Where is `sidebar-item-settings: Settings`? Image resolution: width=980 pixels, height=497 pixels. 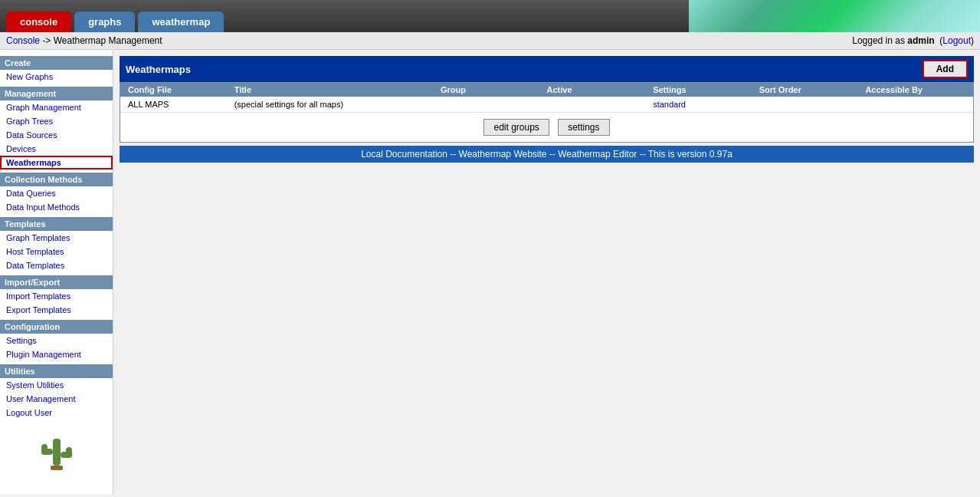
sidebar-item-settings: Settings is located at coordinates (57, 341).